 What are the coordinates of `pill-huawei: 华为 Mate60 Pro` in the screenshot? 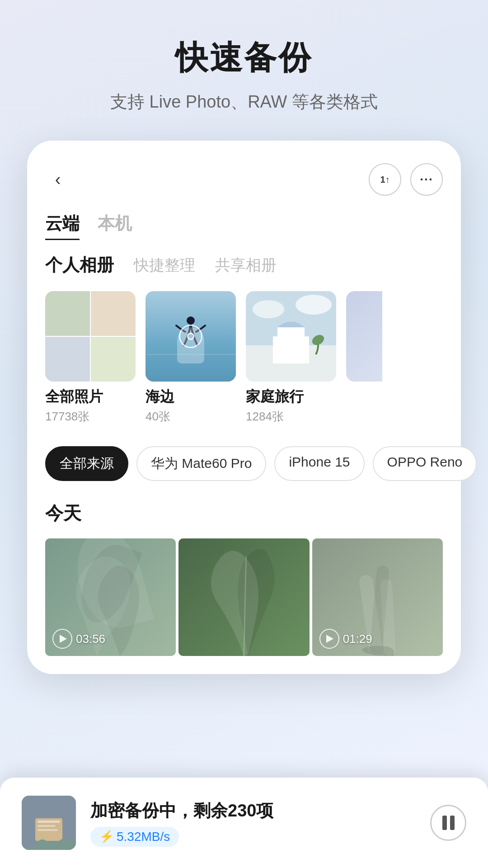 It's located at (202, 464).